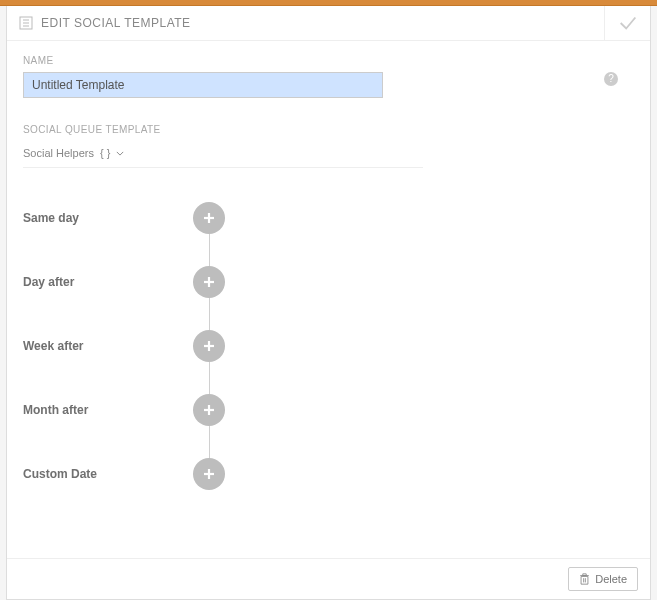 Image resolution: width=657 pixels, height=600 pixels. I want to click on timeline-row-same-day: Same day, so click(328, 218).